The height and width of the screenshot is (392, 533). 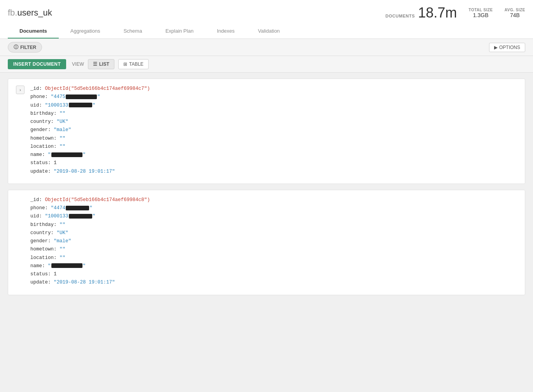 What do you see at coordinates (16, 47) in the screenshot?
I see `filter-info-icon: ⓘ` at bounding box center [16, 47].